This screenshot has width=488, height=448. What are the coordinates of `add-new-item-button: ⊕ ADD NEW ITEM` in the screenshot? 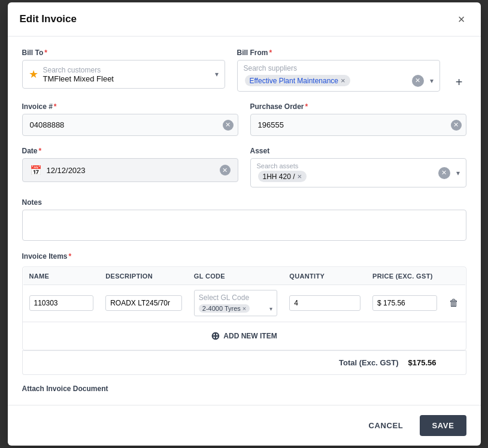 It's located at (244, 335).